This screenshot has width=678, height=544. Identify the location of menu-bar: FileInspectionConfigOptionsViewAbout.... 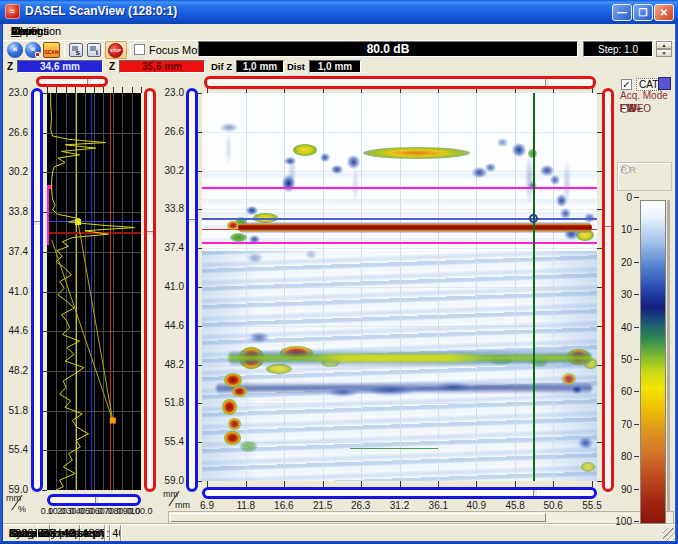
(339, 32).